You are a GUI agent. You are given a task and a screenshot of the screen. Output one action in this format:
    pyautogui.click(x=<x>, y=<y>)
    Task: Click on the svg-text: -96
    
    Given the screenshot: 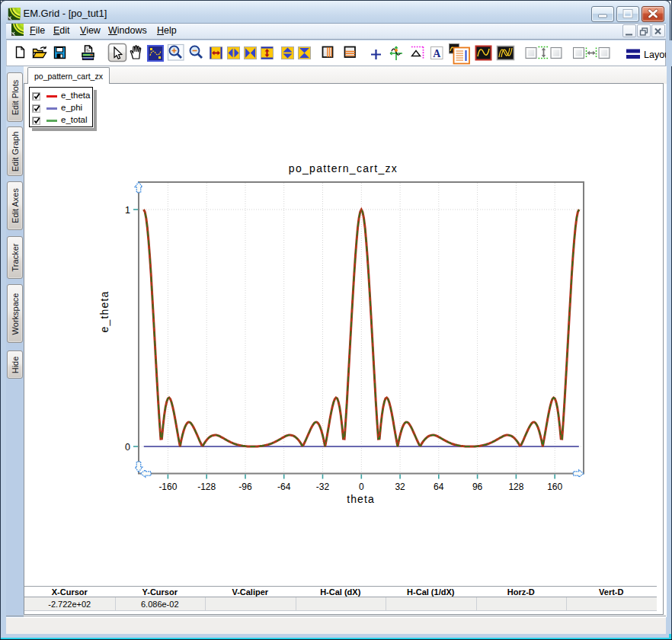 What is the action you would take?
    pyautogui.click(x=245, y=487)
    